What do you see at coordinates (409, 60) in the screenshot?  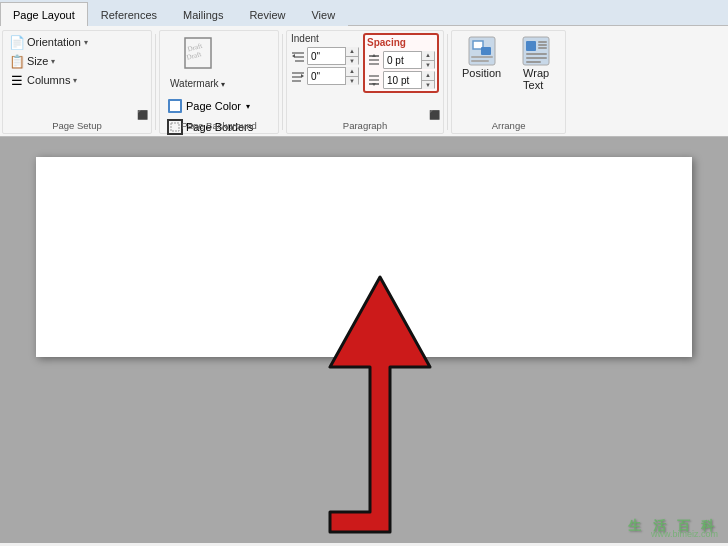 I see `spacing-before-input: 0 pt ▲ ▼` at bounding box center [409, 60].